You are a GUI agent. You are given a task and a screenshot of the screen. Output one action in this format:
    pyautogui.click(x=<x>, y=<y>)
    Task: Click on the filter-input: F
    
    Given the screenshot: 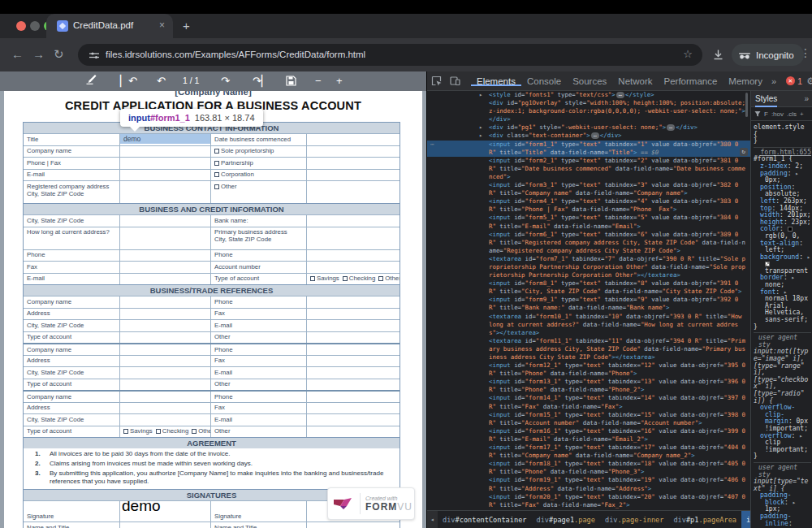 What is the action you would take?
    pyautogui.click(x=767, y=114)
    